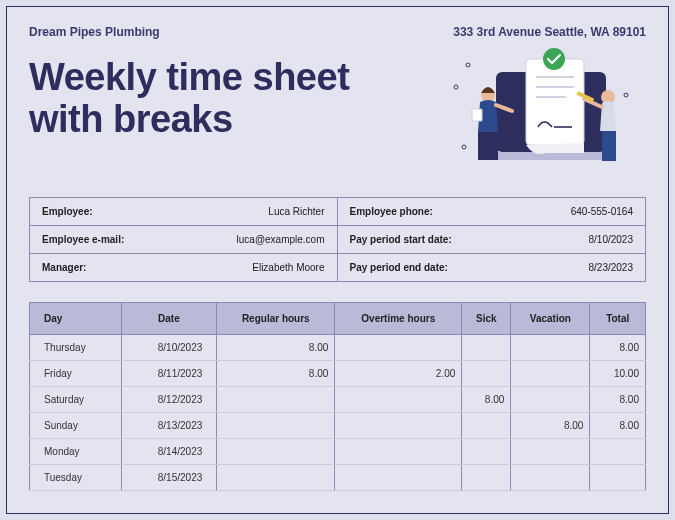 The width and height of the screenshot is (675, 520). Describe the element at coordinates (602, 212) in the screenshot. I see `info-value: 640-555-0164` at that location.